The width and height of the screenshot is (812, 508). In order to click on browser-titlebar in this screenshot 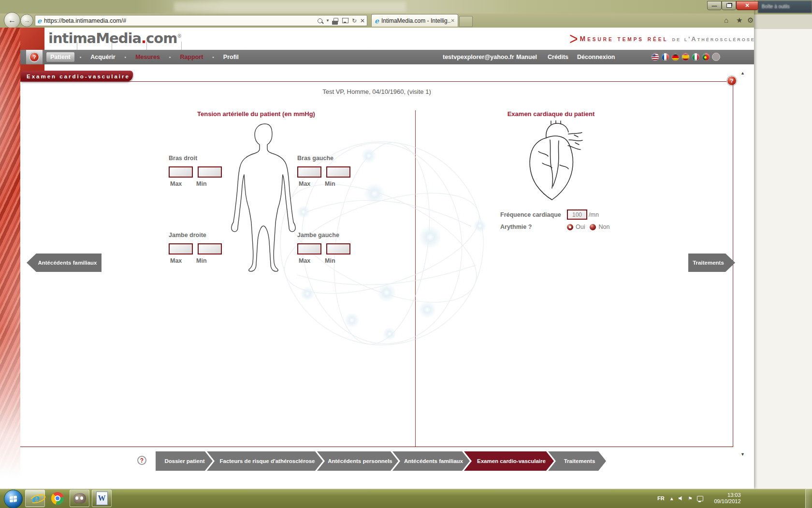, I will do `click(377, 7)`.